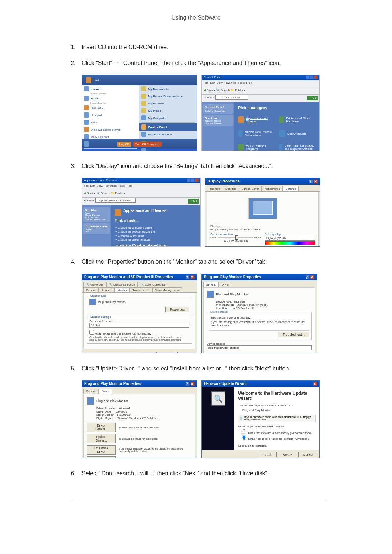  What do you see at coordinates (101, 439) in the screenshot?
I see `update-driver-button: Update Driver...` at bounding box center [101, 439].